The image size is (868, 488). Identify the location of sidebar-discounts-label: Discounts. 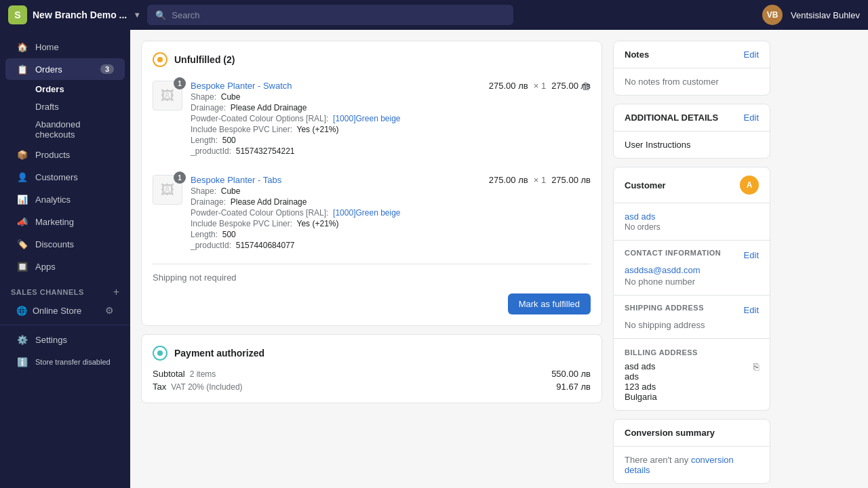
(75, 244).